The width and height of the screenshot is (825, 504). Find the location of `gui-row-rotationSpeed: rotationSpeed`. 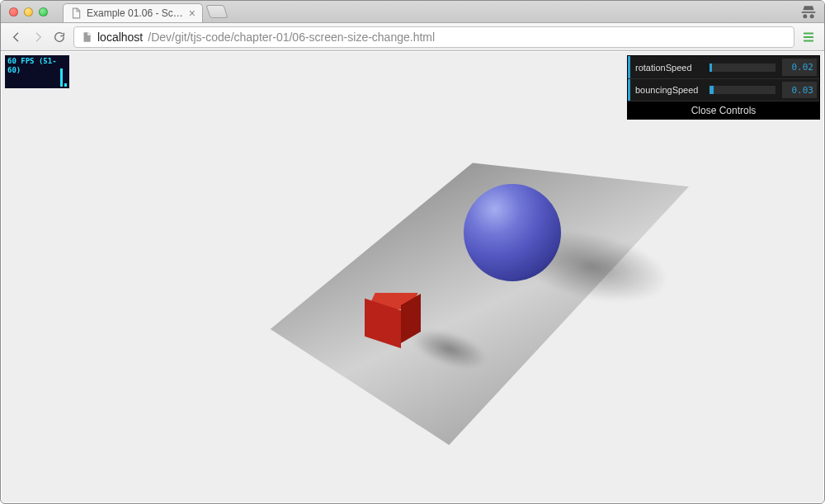

gui-row-rotationSpeed: rotationSpeed is located at coordinates (724, 68).